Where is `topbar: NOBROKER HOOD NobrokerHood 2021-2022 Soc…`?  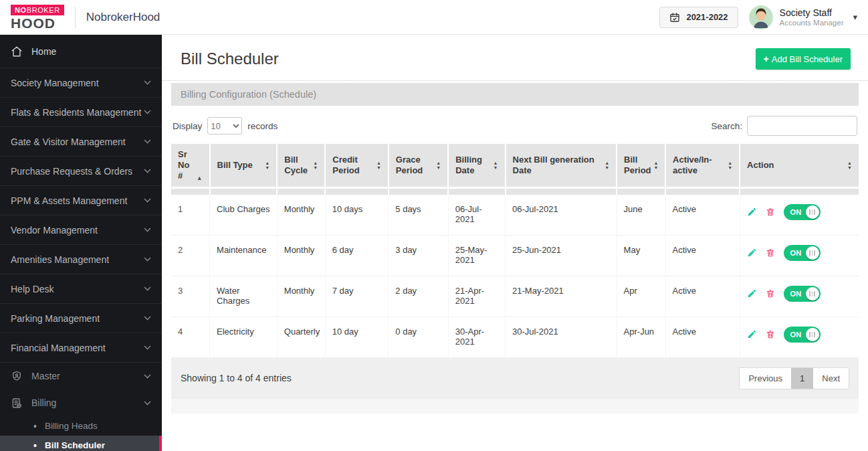
topbar: NOBROKER HOOD NobrokerHood 2021-2022 Soc… is located at coordinates (434, 17).